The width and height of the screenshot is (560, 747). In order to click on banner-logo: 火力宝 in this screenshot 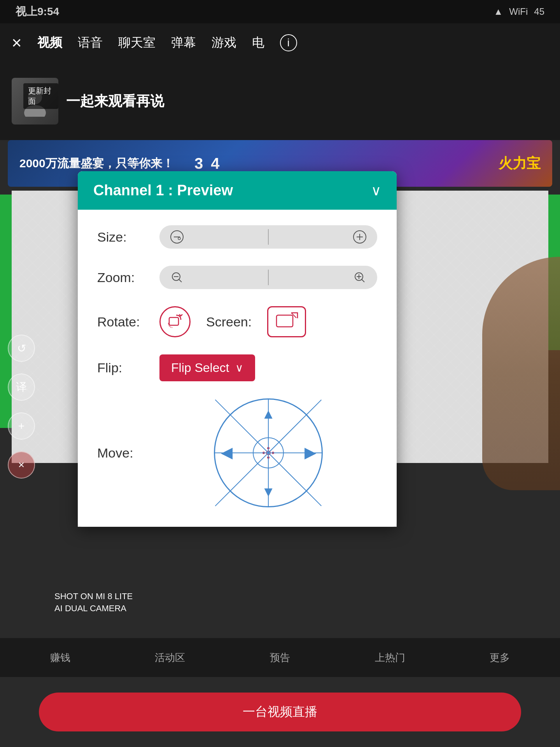, I will do `click(520, 163)`.